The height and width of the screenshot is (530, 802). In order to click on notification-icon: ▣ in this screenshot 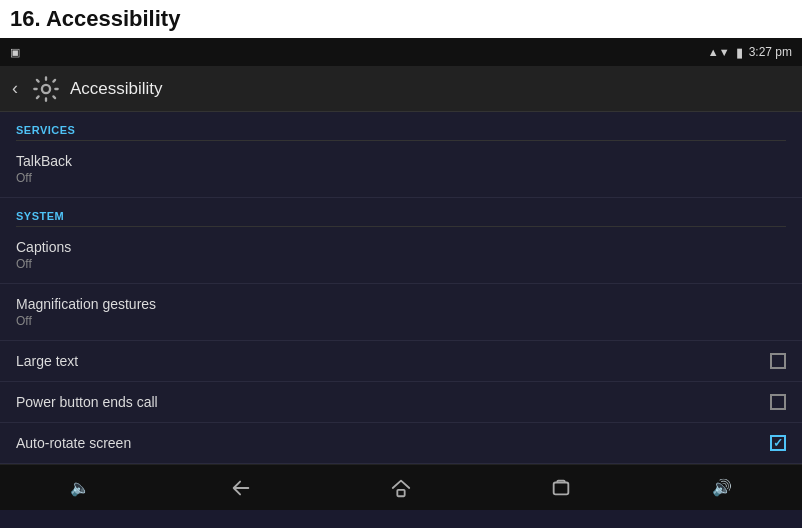, I will do `click(15, 52)`.